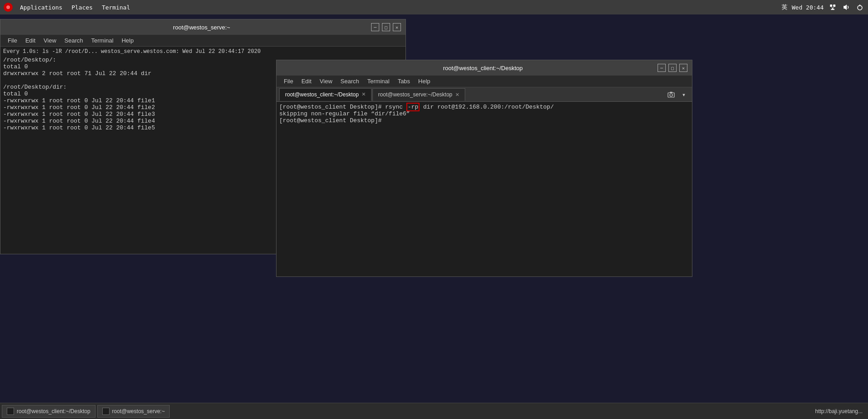 The image size is (868, 419). What do you see at coordinates (325, 95) in the screenshot?
I see `tab-client-desktop: root@westos_client:~/Desktop ✕` at bounding box center [325, 95].